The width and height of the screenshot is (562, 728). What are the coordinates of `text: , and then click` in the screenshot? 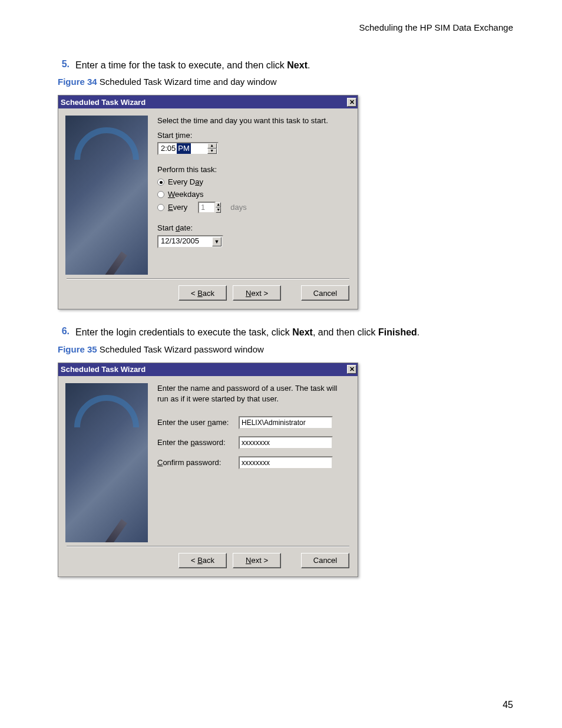 It's located at (345, 332).